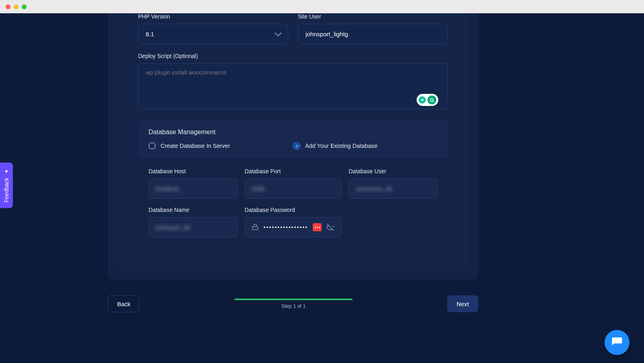 Image resolution: width=644 pixels, height=363 pixels. What do you see at coordinates (150, 34) in the screenshot?
I see `php-version-value: 8.1` at bounding box center [150, 34].